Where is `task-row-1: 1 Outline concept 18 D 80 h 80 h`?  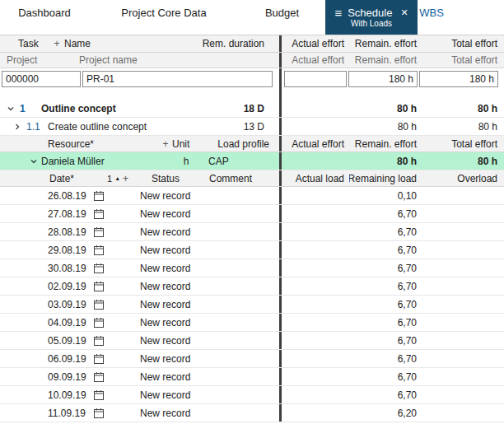
task-row-1: 1 Outline concept 18 D 80 h 80 h is located at coordinates (252, 109).